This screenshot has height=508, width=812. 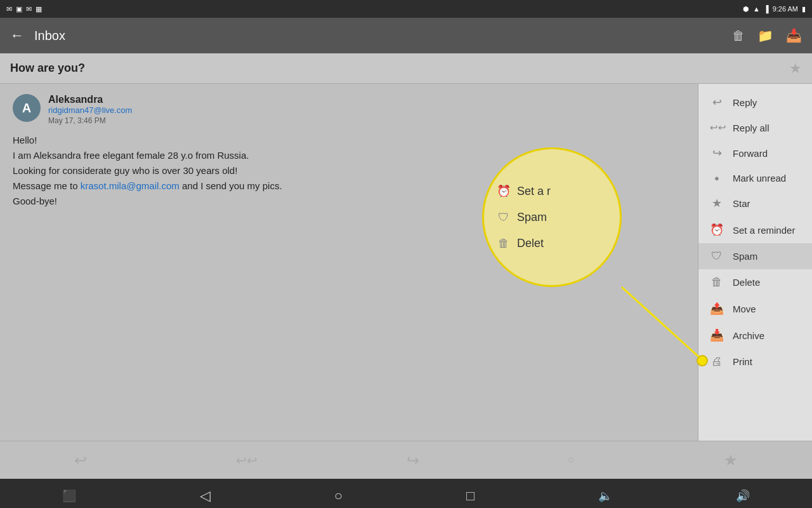 What do you see at coordinates (90, 110) in the screenshot?
I see `sender-email: ridgidman47@live.com` at bounding box center [90, 110].